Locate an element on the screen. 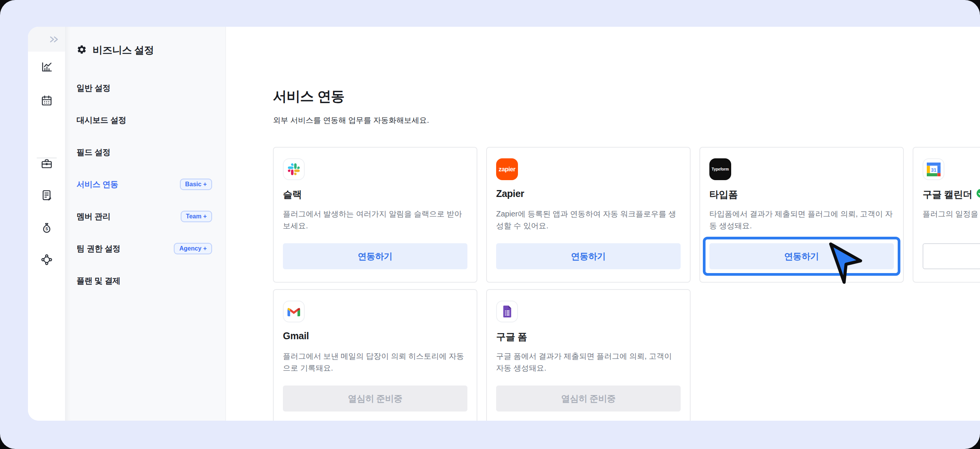 This screenshot has height=449, width=980. card-title: Zapier is located at coordinates (588, 194).